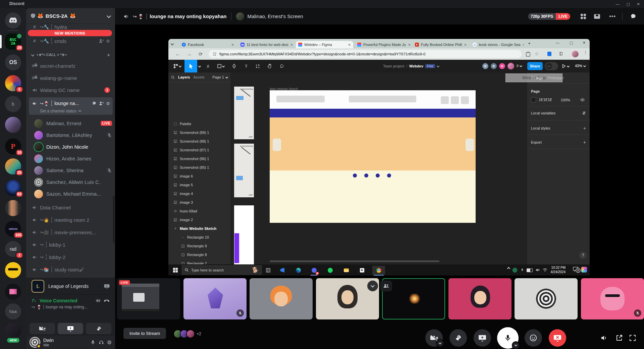 This screenshot has width=644, height=349. What do you see at coordinates (580, 66) in the screenshot?
I see `zoom-level: 43%` at bounding box center [580, 66].